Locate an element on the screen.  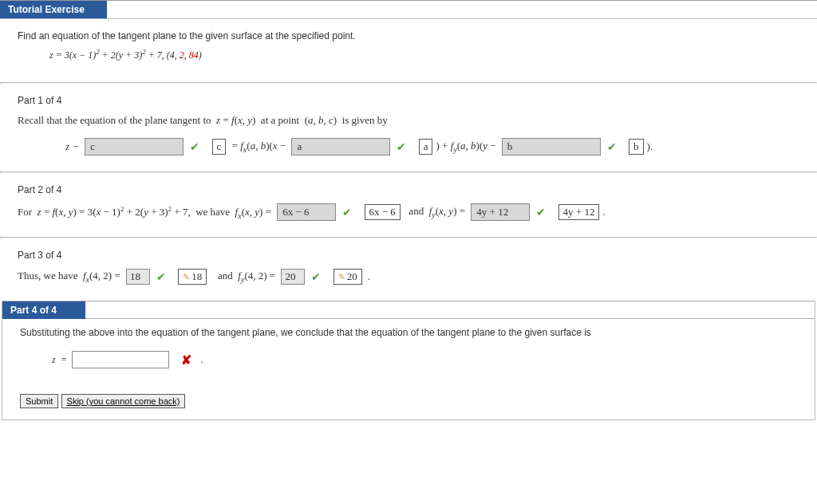
part3-fx-answer: 18 is located at coordinates (138, 277).